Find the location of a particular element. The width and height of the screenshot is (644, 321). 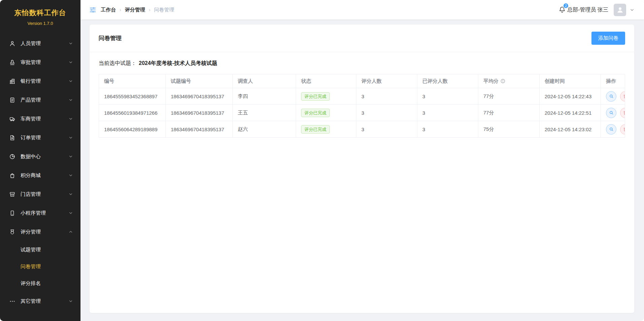

ellipsis-icon is located at coordinates (12, 301).